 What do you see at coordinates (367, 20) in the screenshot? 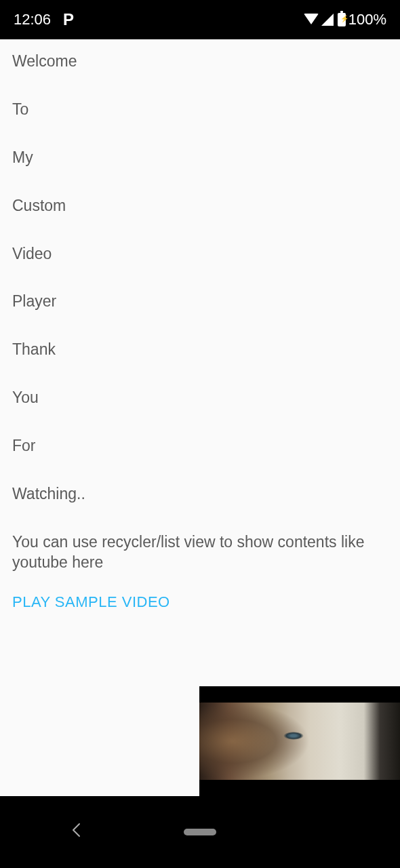
I see `battery-percent: 100%` at bounding box center [367, 20].